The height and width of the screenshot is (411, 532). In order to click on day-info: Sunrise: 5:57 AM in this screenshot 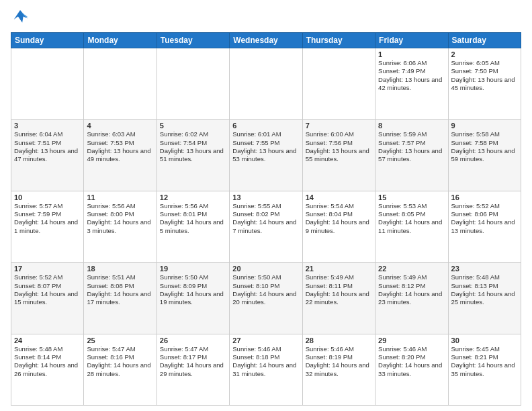, I will do `click(47, 206)`.